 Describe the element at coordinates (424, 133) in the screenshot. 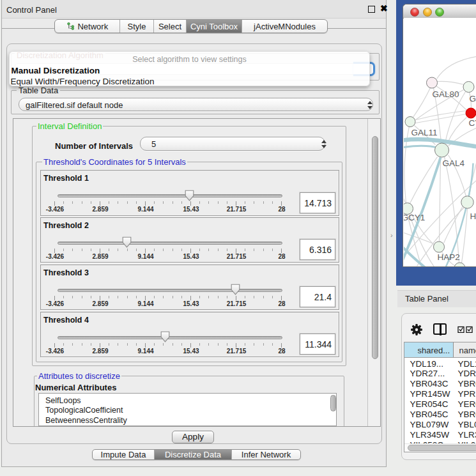

I see `svg-text: GAL11` at that location.